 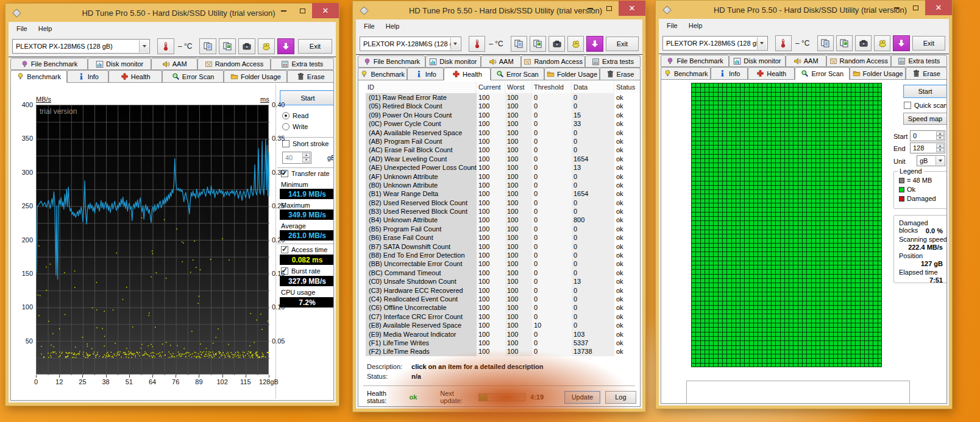 I want to click on table-row: (B8) End To End Error Detection10010000o…, so click(x=503, y=255).